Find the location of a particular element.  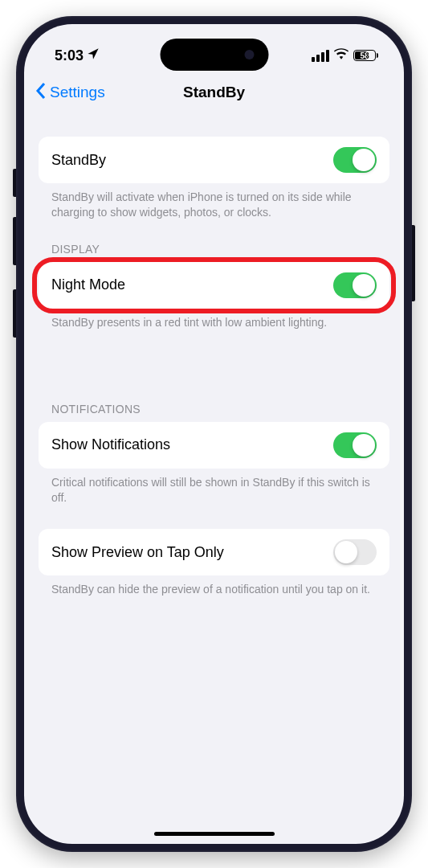

show-notifications-toggle is located at coordinates (355, 445).